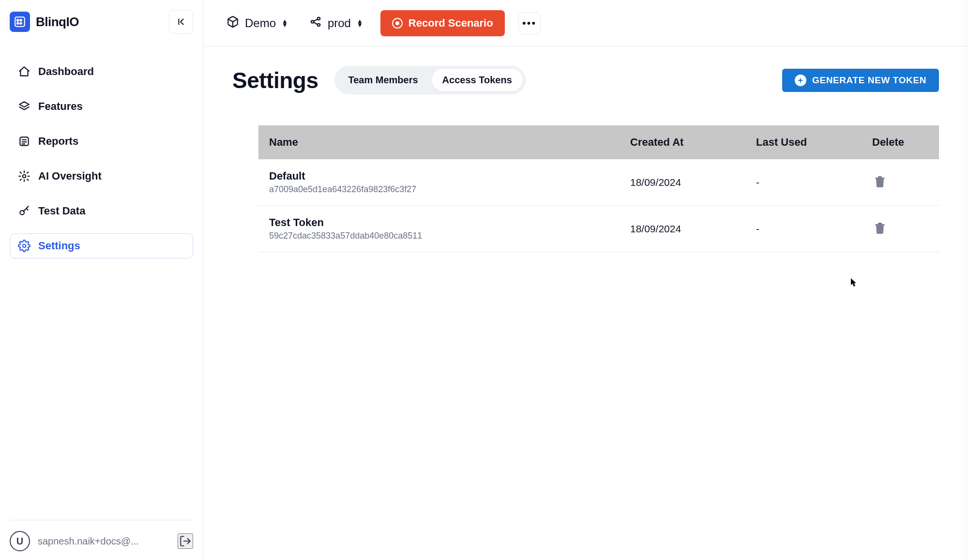 This screenshot has height=560, width=968. Describe the element at coordinates (439, 236) in the screenshot. I see `token-hash: 59c27cdac35833a57ddab40e80ca8511` at that location.